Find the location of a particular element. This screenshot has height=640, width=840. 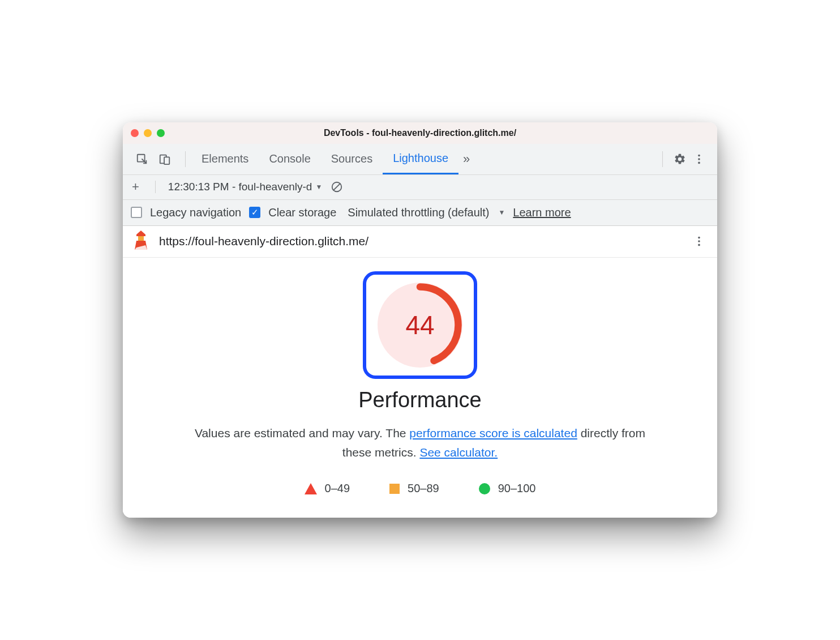

titlebar: DevTools - foul-heavenly-direction.glitc… is located at coordinates (420, 133).